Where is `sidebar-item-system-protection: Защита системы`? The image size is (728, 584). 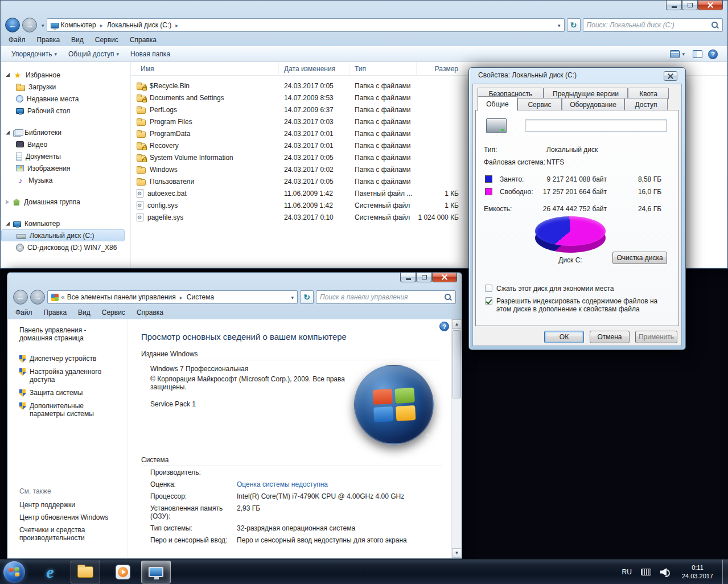
sidebar-item-system-protection: Защита системы is located at coordinates (69, 393).